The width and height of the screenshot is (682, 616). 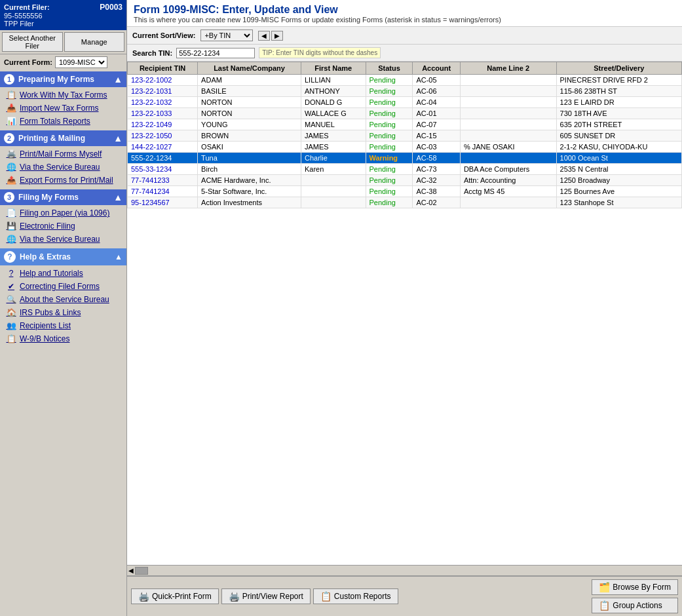 What do you see at coordinates (618, 203) in the screenshot?
I see `cell-street: 123 Stanhope St` at bounding box center [618, 203].